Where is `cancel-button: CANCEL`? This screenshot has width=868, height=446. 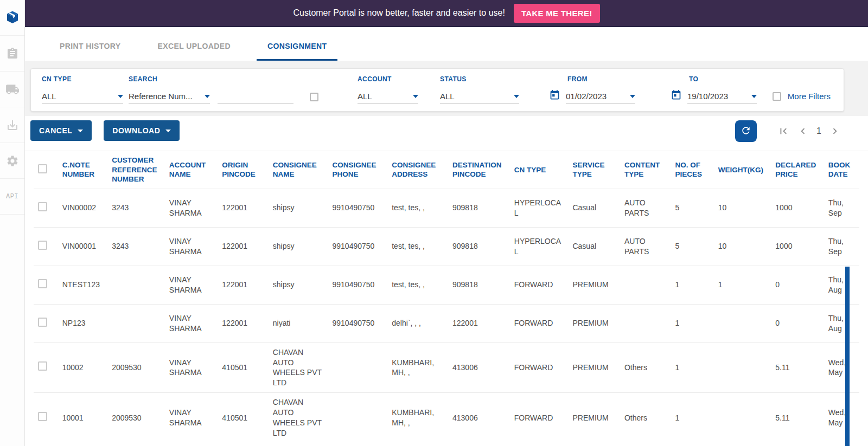 cancel-button: CANCEL is located at coordinates (61, 131).